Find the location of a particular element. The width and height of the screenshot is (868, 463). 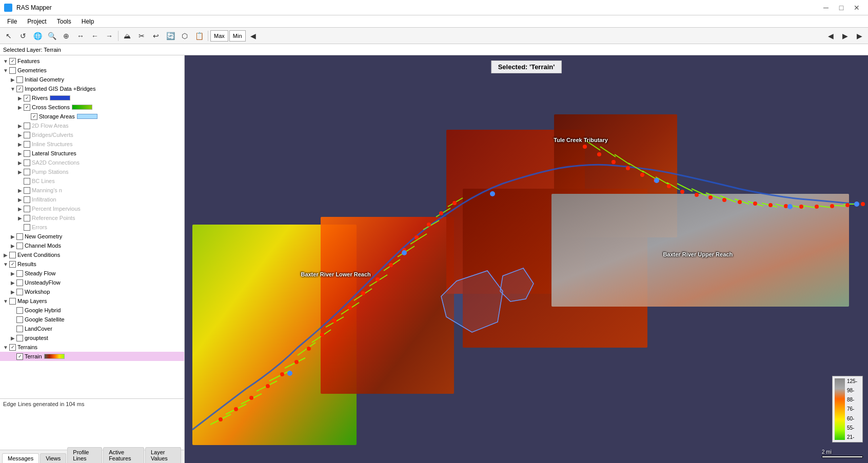

tree-features: ▼ Features is located at coordinates (92, 61).